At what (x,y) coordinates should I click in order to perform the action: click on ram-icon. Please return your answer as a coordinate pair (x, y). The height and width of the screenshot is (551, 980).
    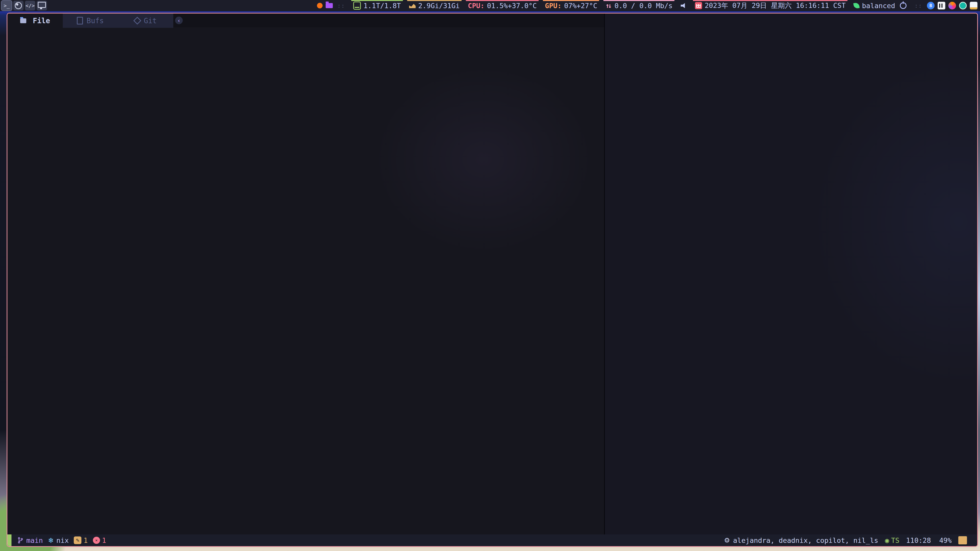
    Looking at the image, I should click on (412, 5).